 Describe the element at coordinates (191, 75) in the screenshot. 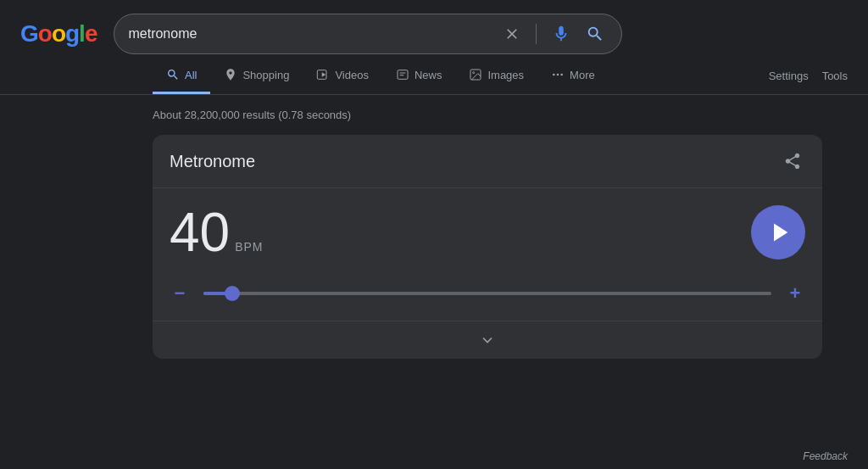

I see `tab-all-label: All` at that location.